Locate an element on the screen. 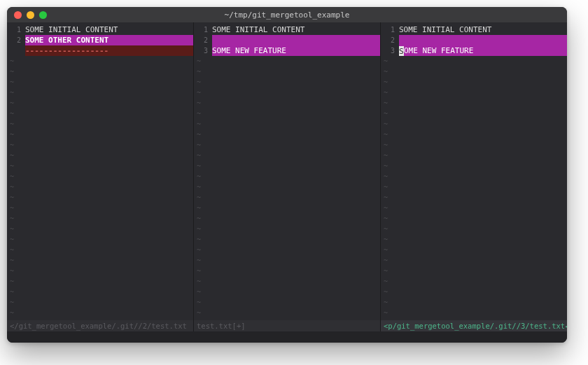 The height and width of the screenshot is (365, 588). command-line is located at coordinates (287, 337).